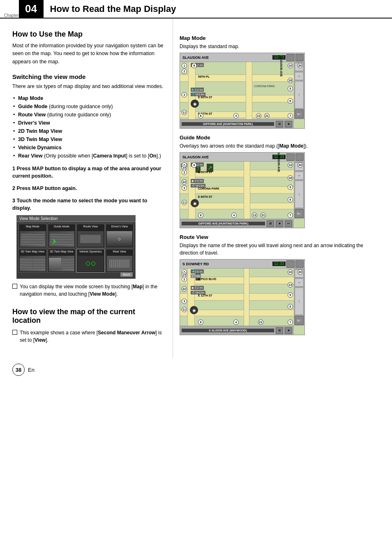 The width and height of the screenshot is (392, 556). Describe the element at coordinates (12, 16) in the screenshot. I see `chapter-label: Chapter` at that location.